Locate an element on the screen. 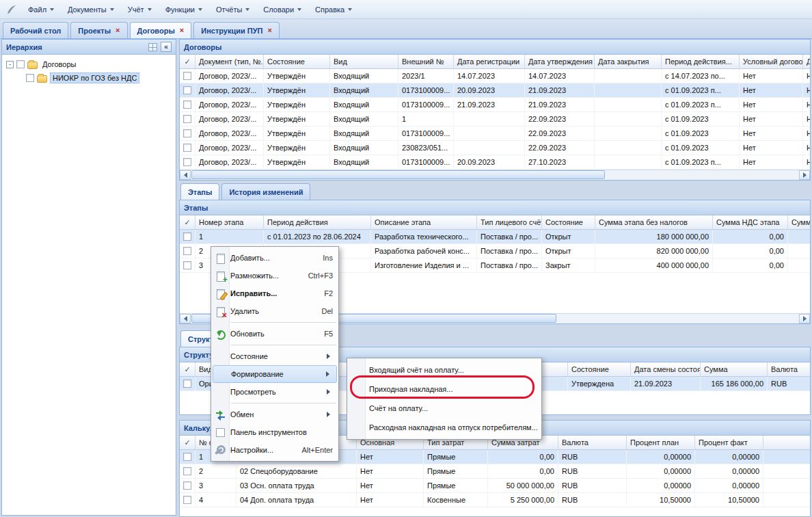 The width and height of the screenshot is (812, 517). context-menu-item: Добавить...Ins is located at coordinates (275, 258).